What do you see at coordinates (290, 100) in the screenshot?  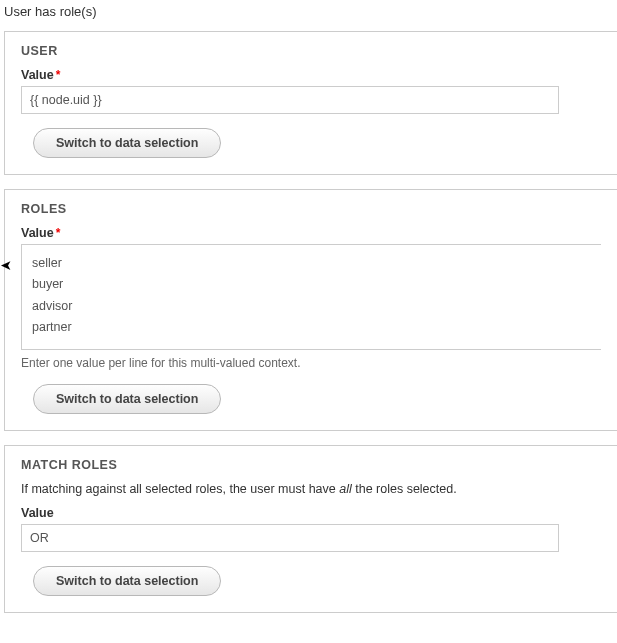 I see `user-value-input` at bounding box center [290, 100].